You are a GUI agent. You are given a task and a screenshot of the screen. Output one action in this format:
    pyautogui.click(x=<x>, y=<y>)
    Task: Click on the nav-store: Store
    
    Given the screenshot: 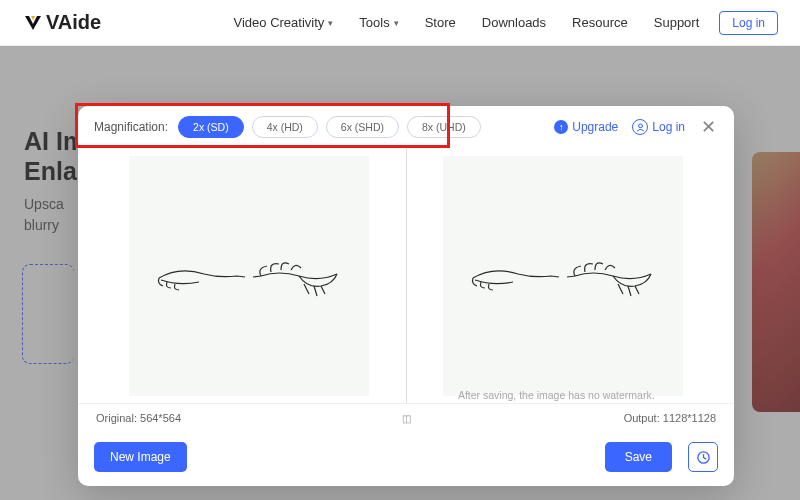 What is the action you would take?
    pyautogui.click(x=440, y=22)
    